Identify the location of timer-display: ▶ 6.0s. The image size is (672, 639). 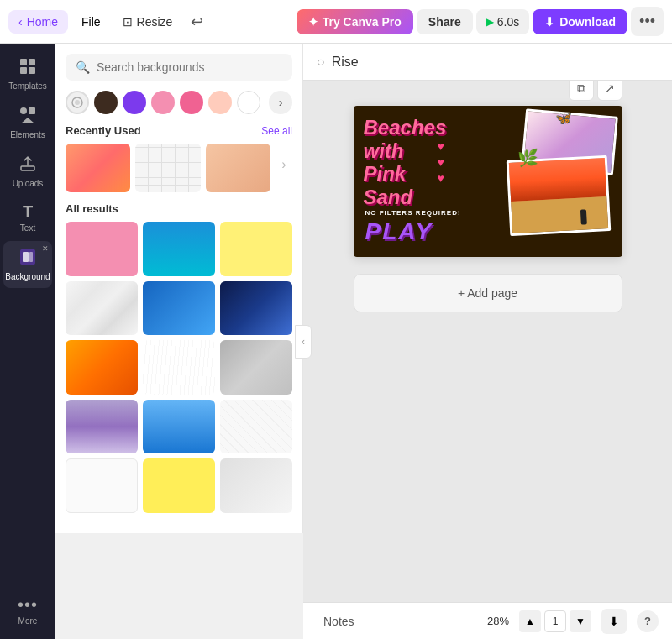
(502, 22).